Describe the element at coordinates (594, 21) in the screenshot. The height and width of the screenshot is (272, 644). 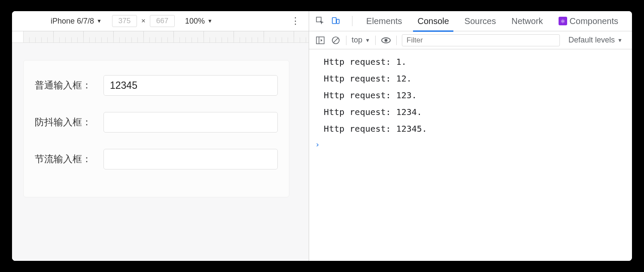
I see `tab-components-label: Components` at that location.